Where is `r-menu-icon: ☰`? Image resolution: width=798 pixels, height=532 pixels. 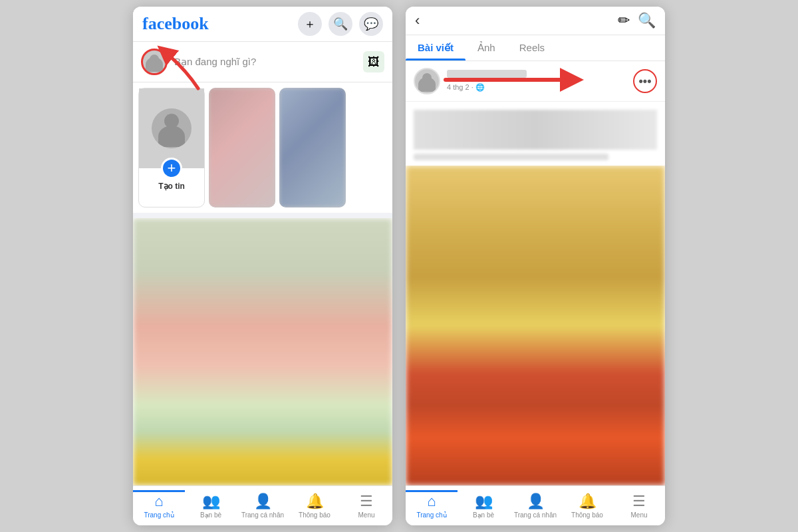 r-menu-icon: ☰ is located at coordinates (639, 501).